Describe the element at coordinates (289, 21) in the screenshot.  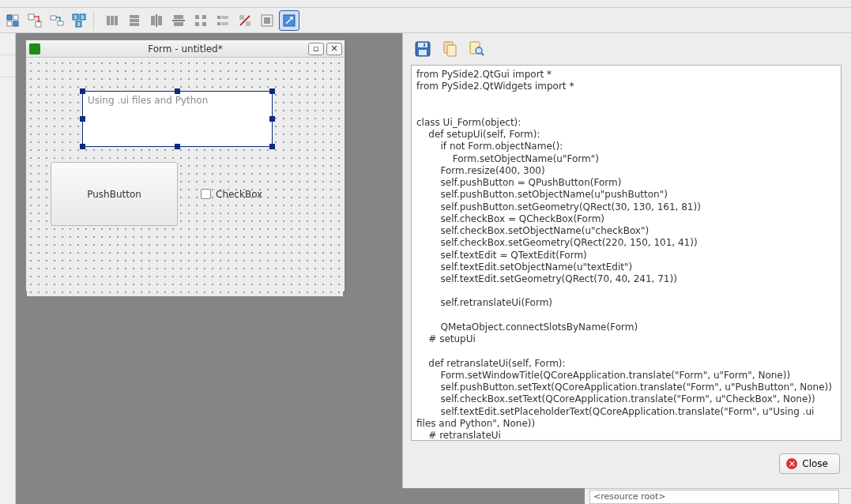
I see `resize-icon` at that location.